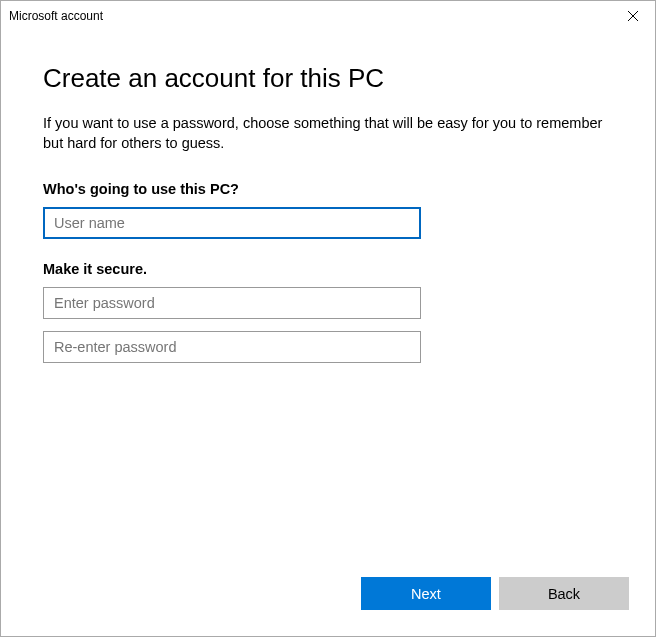 The width and height of the screenshot is (656, 637). What do you see at coordinates (328, 189) in the screenshot?
I see `username-section-label: Who's going to use this PC?` at bounding box center [328, 189].